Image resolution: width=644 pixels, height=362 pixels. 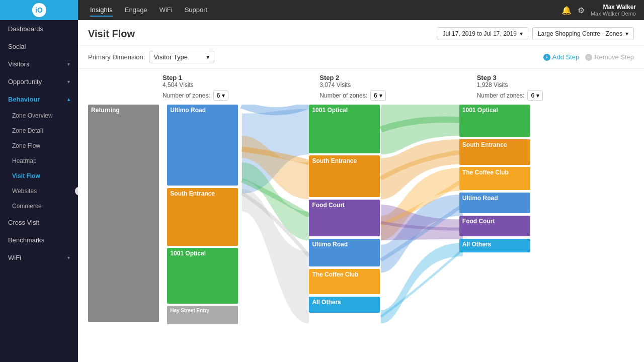 What do you see at coordinates (603, 10) in the screenshot?
I see `nav-right: 🔔 ⚙ Max Walker Max Walker Demo` at bounding box center [603, 10].